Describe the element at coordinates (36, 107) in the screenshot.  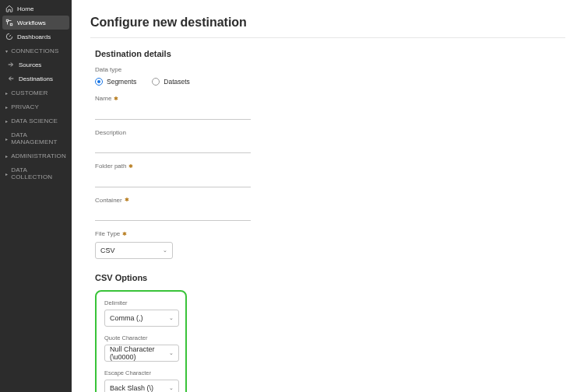
I see `nav-section-privacy: ▸ PRIVACY` at that location.